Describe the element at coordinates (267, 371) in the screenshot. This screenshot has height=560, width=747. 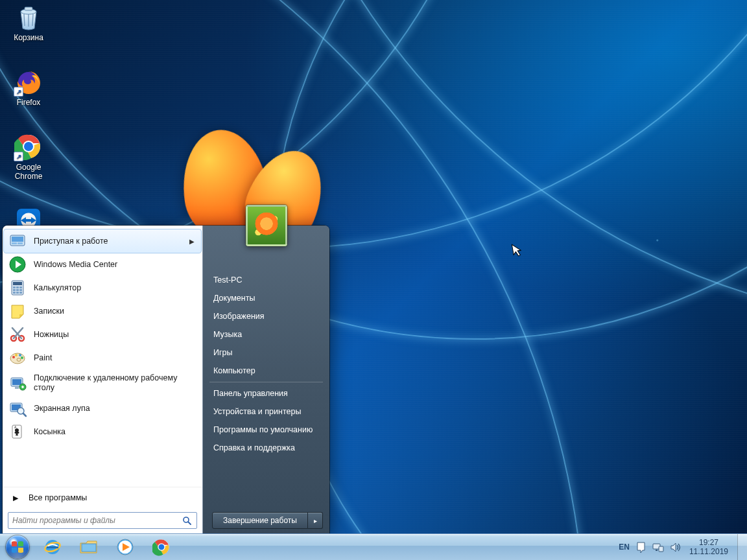
I see `rlink-computer: Компьютер` at that location.